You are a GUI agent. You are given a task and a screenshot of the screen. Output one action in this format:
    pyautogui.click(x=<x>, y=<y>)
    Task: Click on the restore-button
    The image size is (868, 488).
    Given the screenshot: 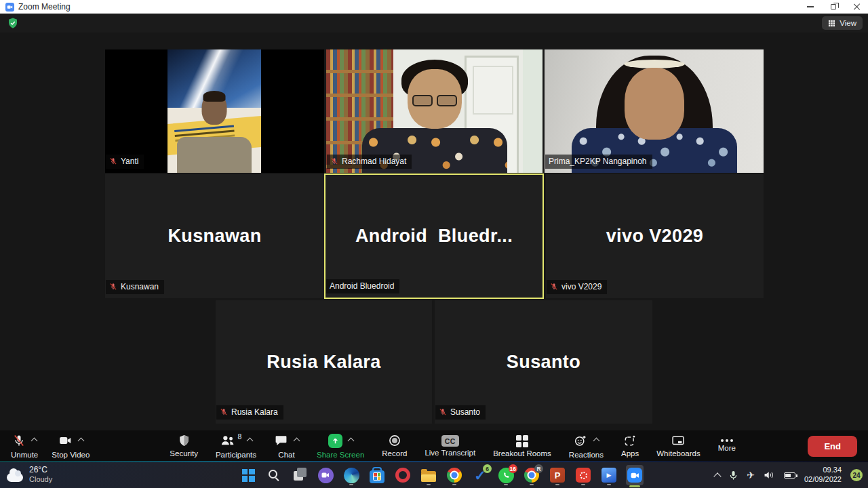 What is the action you would take?
    pyautogui.click(x=833, y=7)
    